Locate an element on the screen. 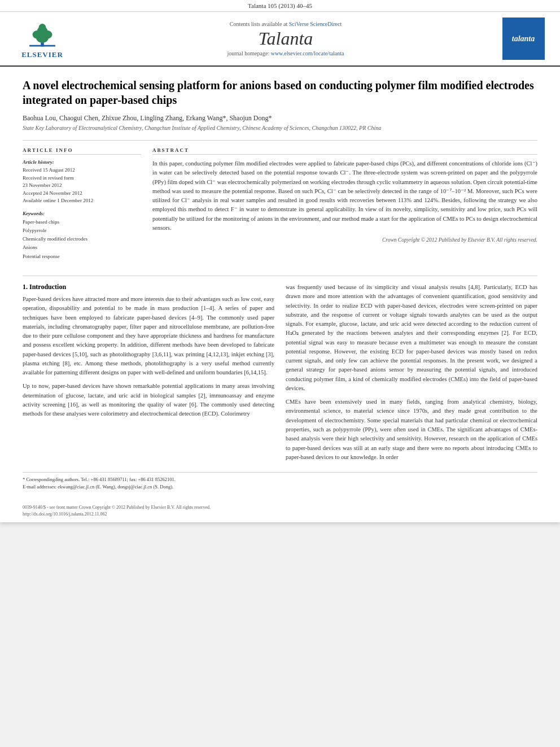  keywords-block: Keywords: Paper-based chips Polypyrrole … is located at coordinates (82, 236).